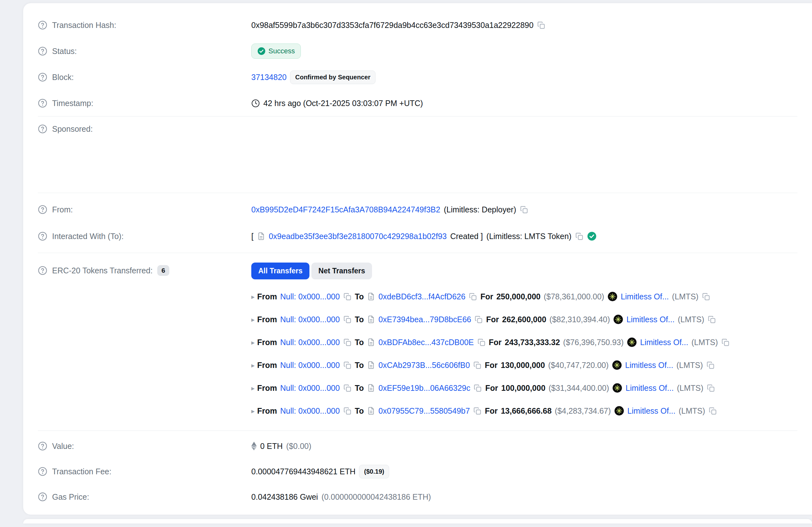 The height and width of the screenshot is (527, 812). I want to click on gas-price-row: Gas Price: 0.042438186 Gwei (0.000000000…, so click(418, 497).